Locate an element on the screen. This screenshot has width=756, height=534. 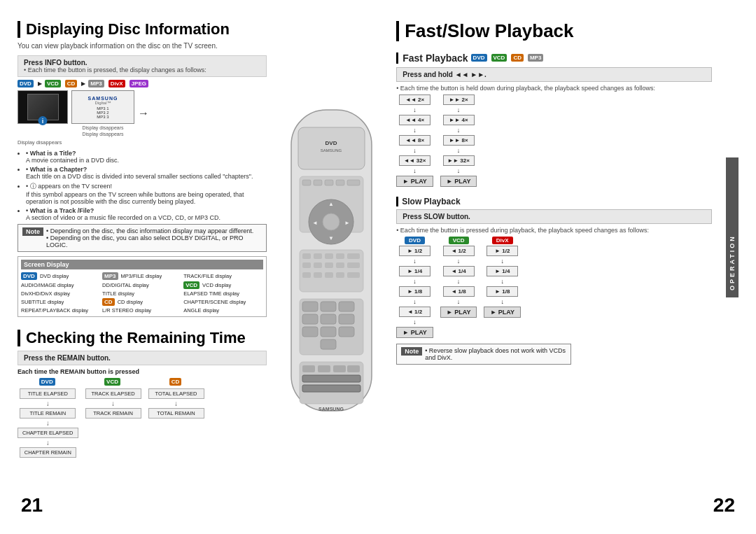
svg-text: SAMSUNG is located at coordinates (331, 409).